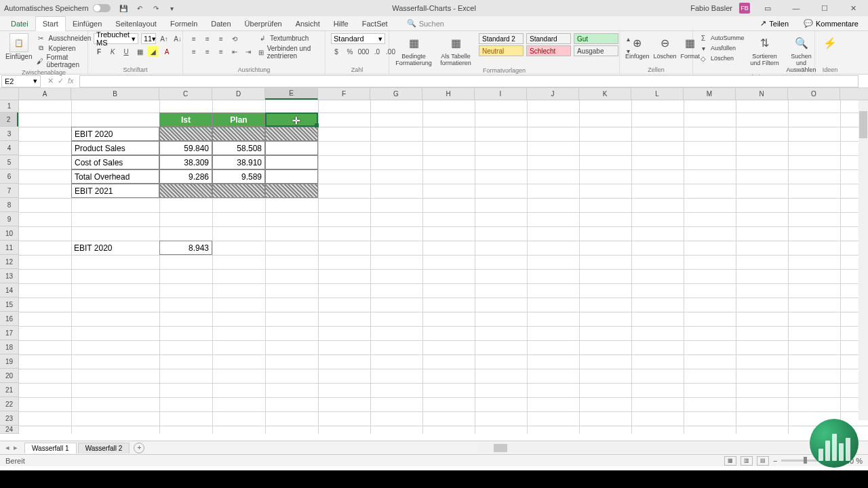 This screenshot has width=868, height=488. What do you see at coordinates (336, 52) in the screenshot?
I see `currency-icon: $` at bounding box center [336, 52].